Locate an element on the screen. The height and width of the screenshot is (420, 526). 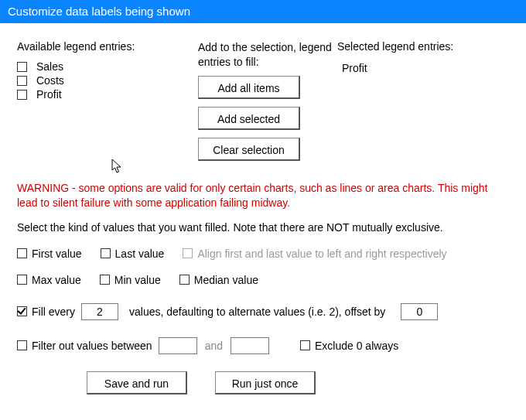
available-item: Sales is located at coordinates (108, 67).